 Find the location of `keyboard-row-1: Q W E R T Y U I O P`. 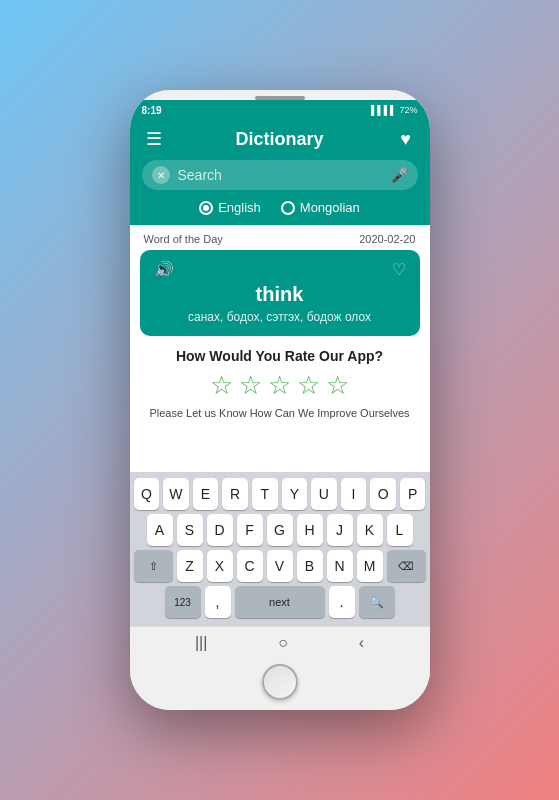

keyboard-row-1: Q W E R T Y U I O P is located at coordinates (280, 494).